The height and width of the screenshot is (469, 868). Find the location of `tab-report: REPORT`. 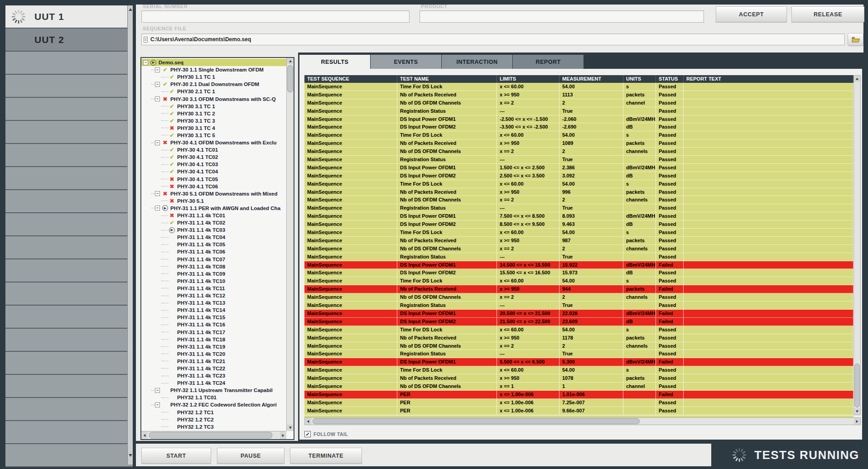

tab-report: REPORT is located at coordinates (548, 62).